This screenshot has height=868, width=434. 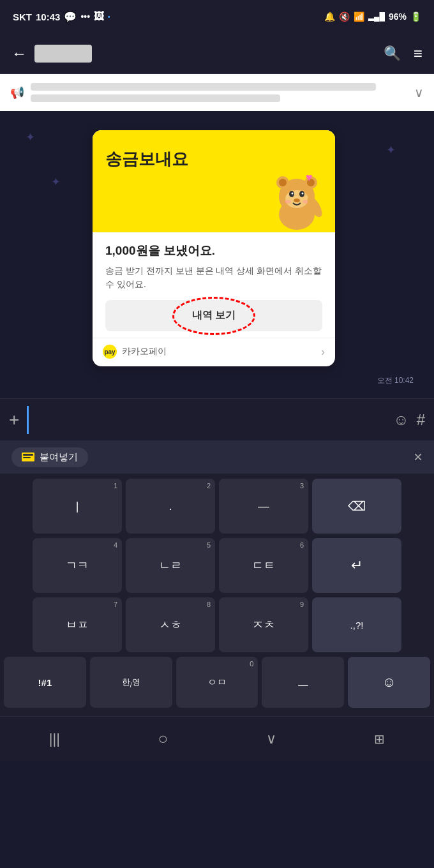 I want to click on mute-icon: 🔇, so click(x=345, y=17).